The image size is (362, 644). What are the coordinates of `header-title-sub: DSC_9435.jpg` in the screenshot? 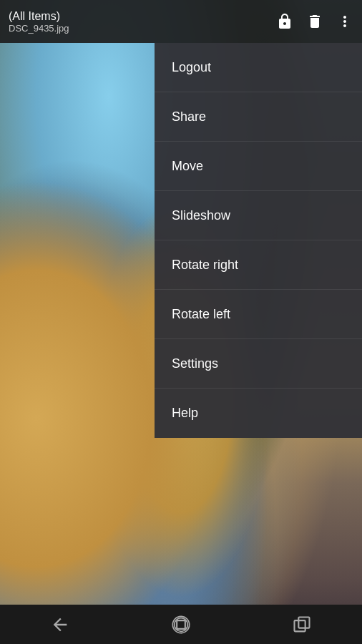 It's located at (142, 29).